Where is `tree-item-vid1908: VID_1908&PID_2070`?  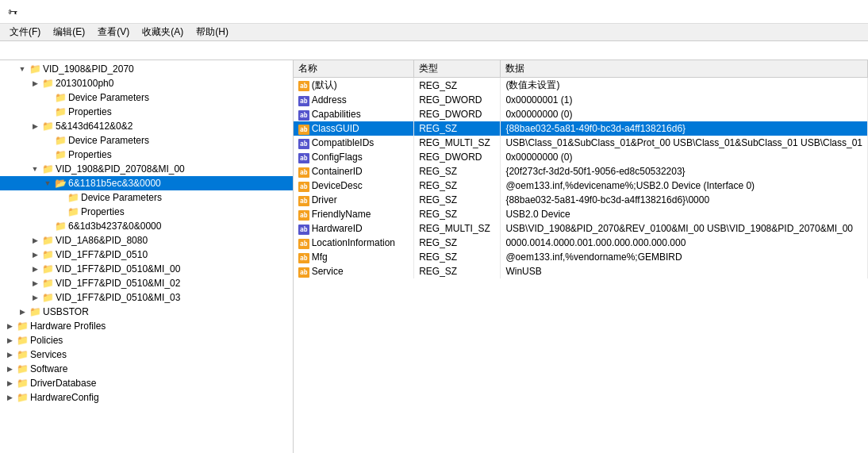
tree-item-vid1908: VID_1908&PID_2070 is located at coordinates (146, 69).